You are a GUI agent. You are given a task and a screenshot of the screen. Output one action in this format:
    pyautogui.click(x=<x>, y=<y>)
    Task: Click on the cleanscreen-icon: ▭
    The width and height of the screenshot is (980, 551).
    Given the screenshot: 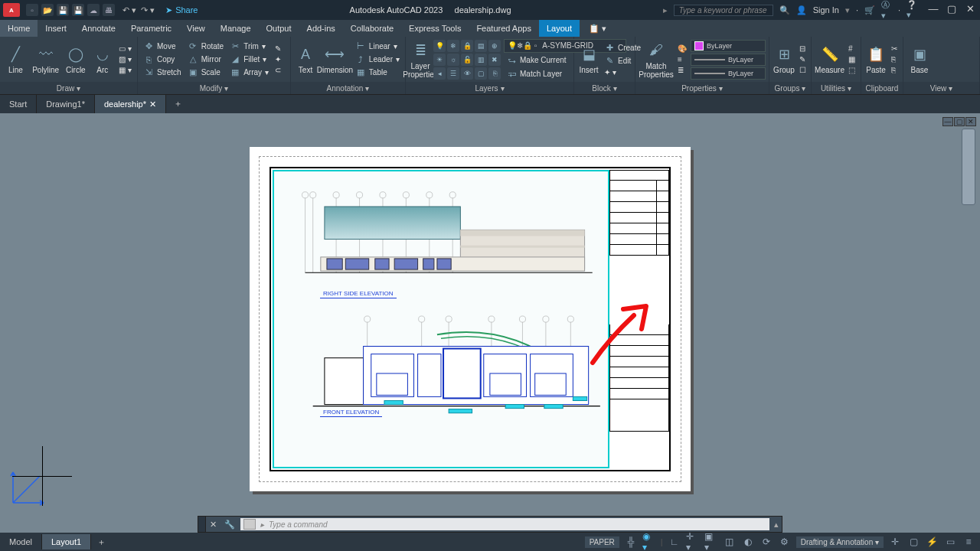 What is the action you would take?
    pyautogui.click(x=950, y=542)
    